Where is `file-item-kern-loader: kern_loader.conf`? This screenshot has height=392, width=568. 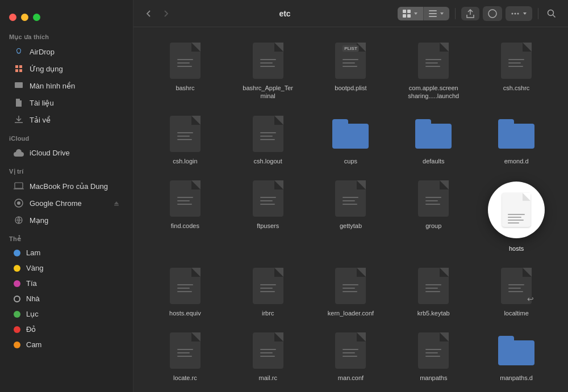
file-item-kern-loader: kern_loader.conf is located at coordinates (351, 292).